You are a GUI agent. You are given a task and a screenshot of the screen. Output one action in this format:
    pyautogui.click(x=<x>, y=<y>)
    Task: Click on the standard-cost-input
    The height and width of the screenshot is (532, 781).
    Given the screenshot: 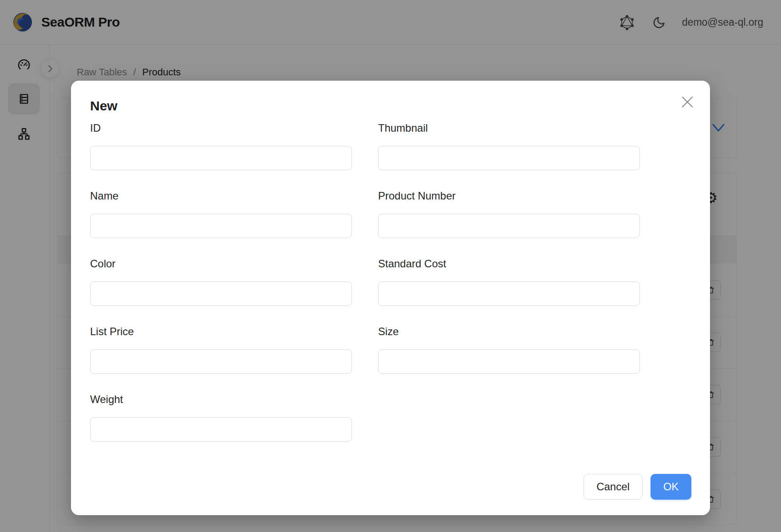 What is the action you would take?
    pyautogui.click(x=509, y=293)
    